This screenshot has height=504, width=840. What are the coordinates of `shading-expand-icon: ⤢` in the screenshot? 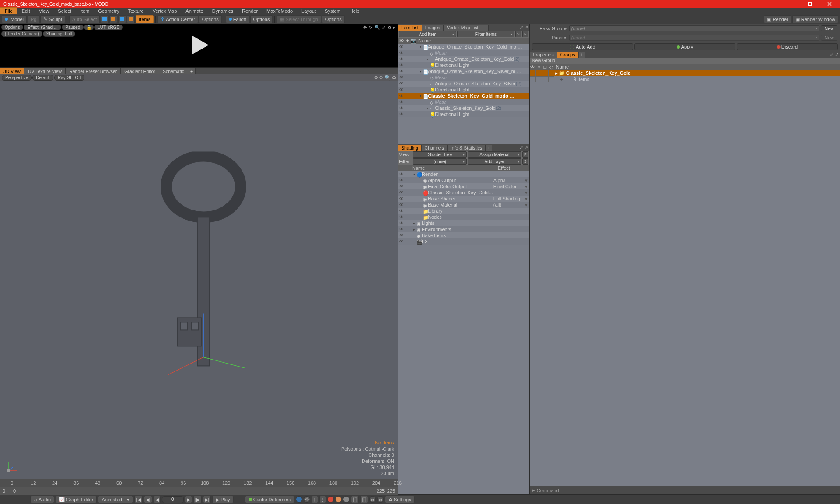 It's located at (522, 148).